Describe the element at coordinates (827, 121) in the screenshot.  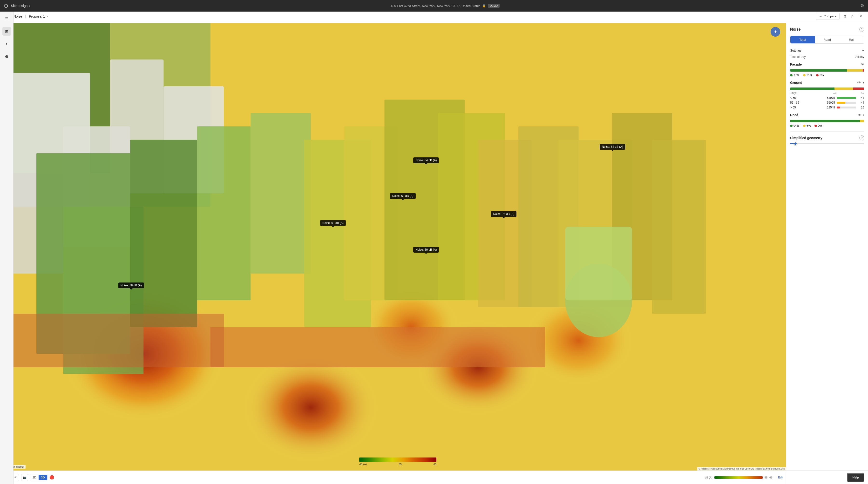
I see `roof-gradient-bar` at that location.